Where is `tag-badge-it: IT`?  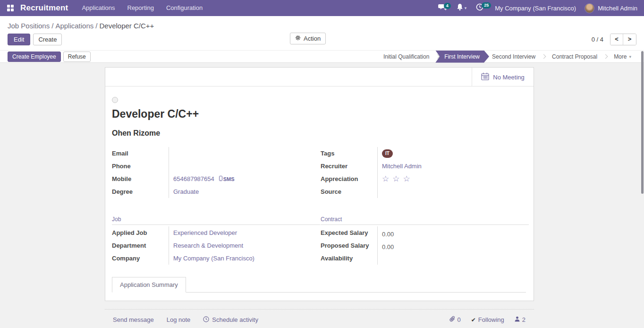
tag-badge-it: IT is located at coordinates (387, 154).